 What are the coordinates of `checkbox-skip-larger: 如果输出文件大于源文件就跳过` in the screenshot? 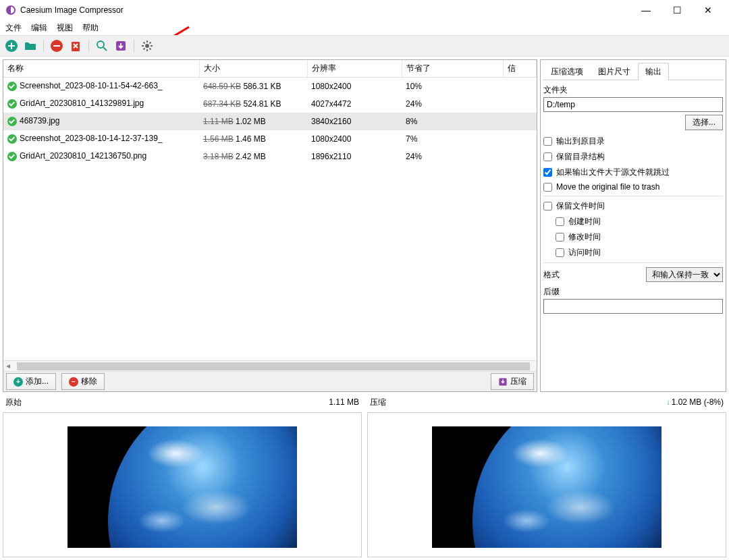 It's located at (633, 173).